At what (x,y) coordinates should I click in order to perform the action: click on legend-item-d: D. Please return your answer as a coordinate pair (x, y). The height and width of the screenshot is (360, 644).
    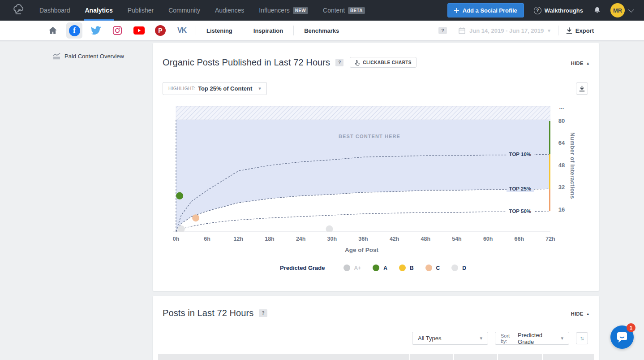
    Looking at the image, I should click on (459, 268).